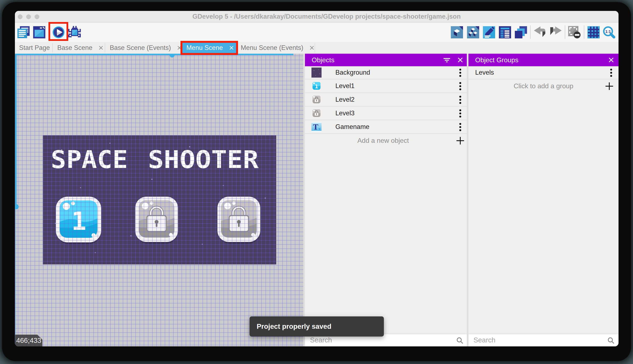  I want to click on tab-separator, so click(315, 48).